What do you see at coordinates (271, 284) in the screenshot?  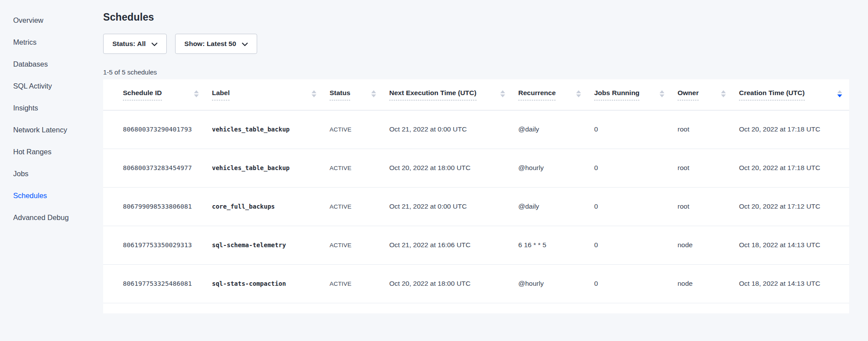 I see `cell-label: sql-stats-compaction` at bounding box center [271, 284].